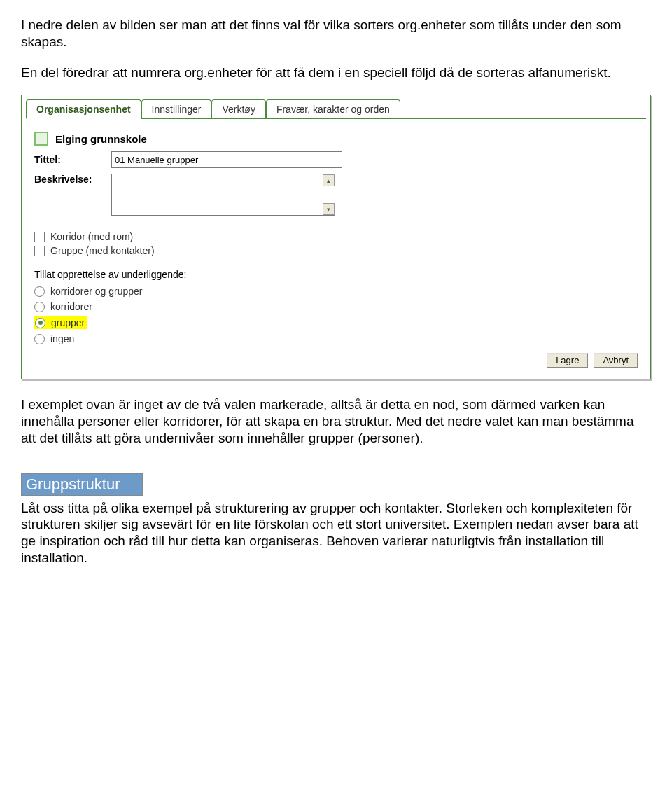 This screenshot has height=787, width=672. Describe the element at coordinates (336, 251) in the screenshot. I see `checkbox-gruppe: Gruppe (med kontakter)` at that location.